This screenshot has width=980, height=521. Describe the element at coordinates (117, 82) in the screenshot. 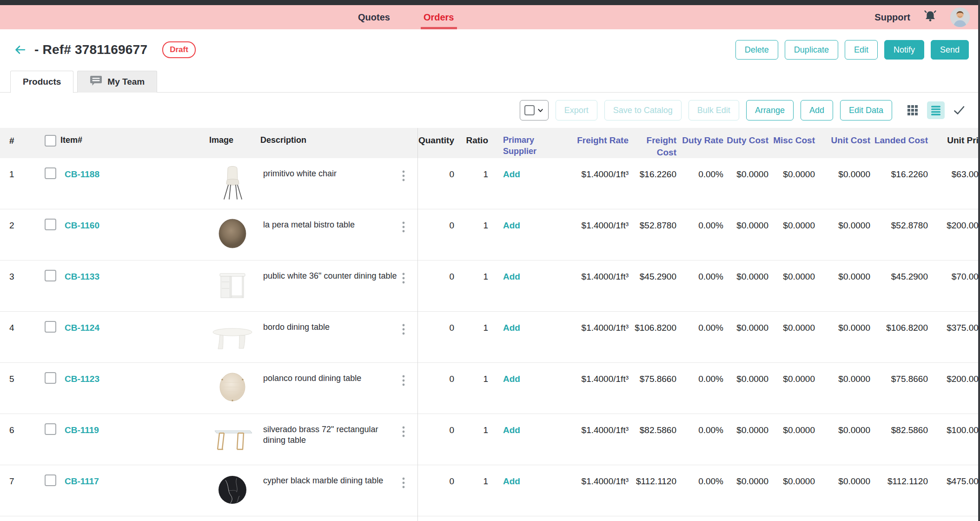

I see `tab-my-team: My Team` at that location.